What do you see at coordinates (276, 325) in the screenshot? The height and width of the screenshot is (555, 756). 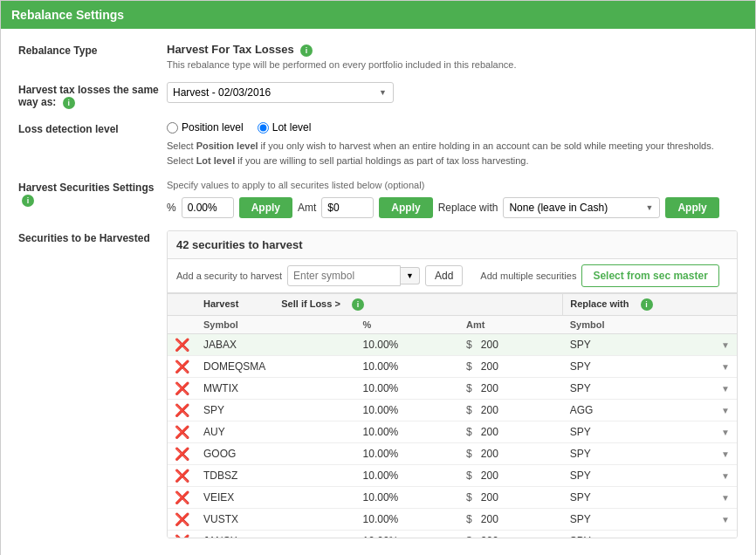 I see `sub-symbol-header: Symbol` at bounding box center [276, 325].